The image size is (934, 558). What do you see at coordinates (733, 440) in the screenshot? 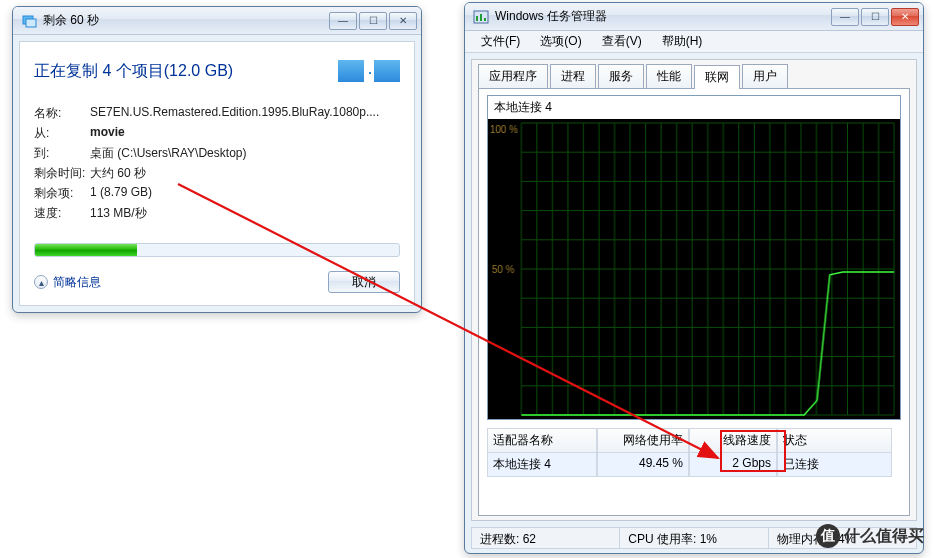
I see `col-header: 线路速度` at bounding box center [733, 440].